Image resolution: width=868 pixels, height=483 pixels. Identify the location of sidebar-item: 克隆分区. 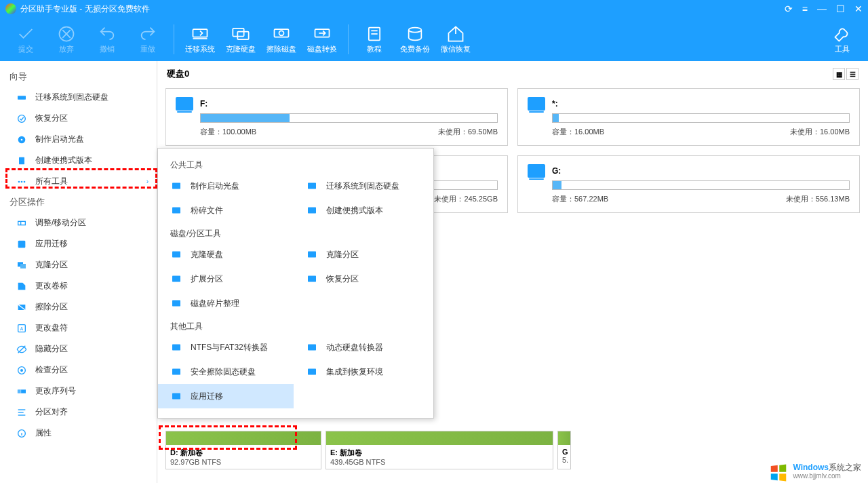
(79, 265).